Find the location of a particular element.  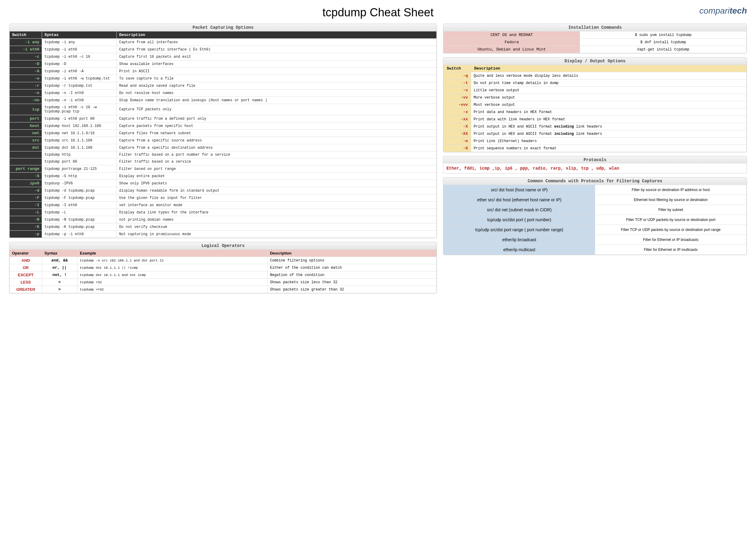

install-os: Ubuntu, Debian and Linux Mint is located at coordinates (512, 50).